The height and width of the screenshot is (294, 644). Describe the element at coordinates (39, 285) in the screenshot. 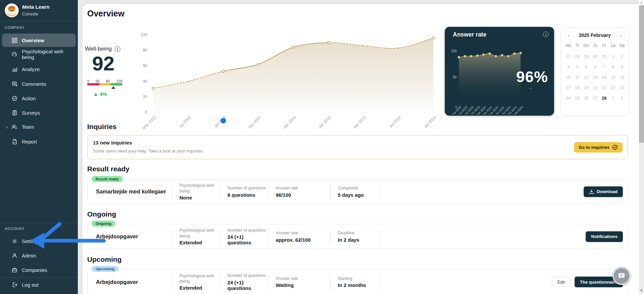

I see `sidebar-item-logout: Log out` at that location.